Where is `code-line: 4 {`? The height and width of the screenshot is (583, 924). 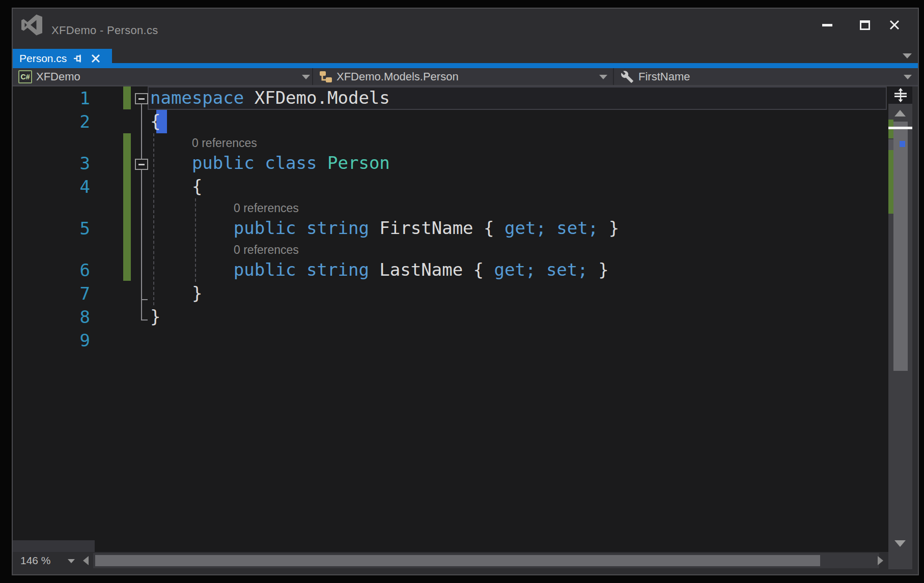
code-line: 4 { is located at coordinates (451, 187).